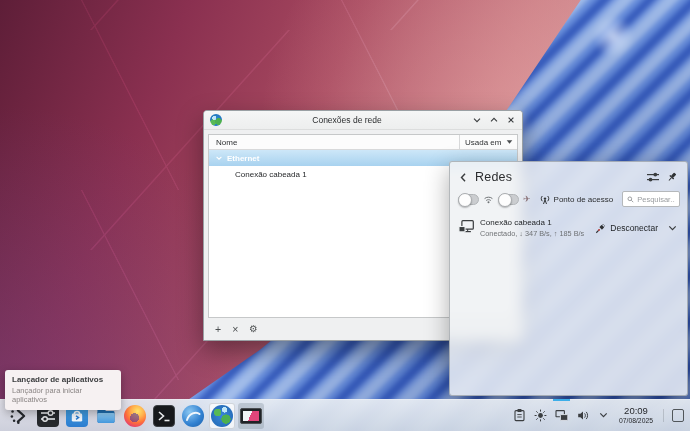 The width and height of the screenshot is (690, 431). What do you see at coordinates (636, 421) in the screenshot?
I see `clock-date: 07/08/2025` at bounding box center [636, 421].